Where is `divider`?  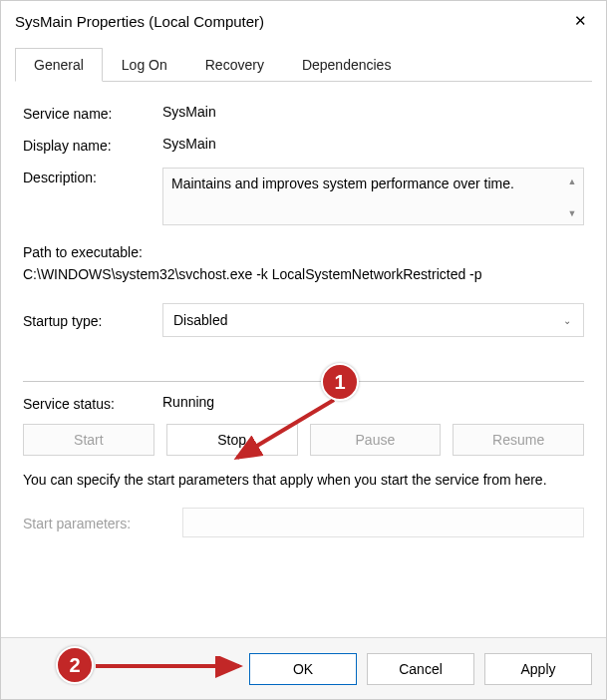
divider is located at coordinates (303, 381).